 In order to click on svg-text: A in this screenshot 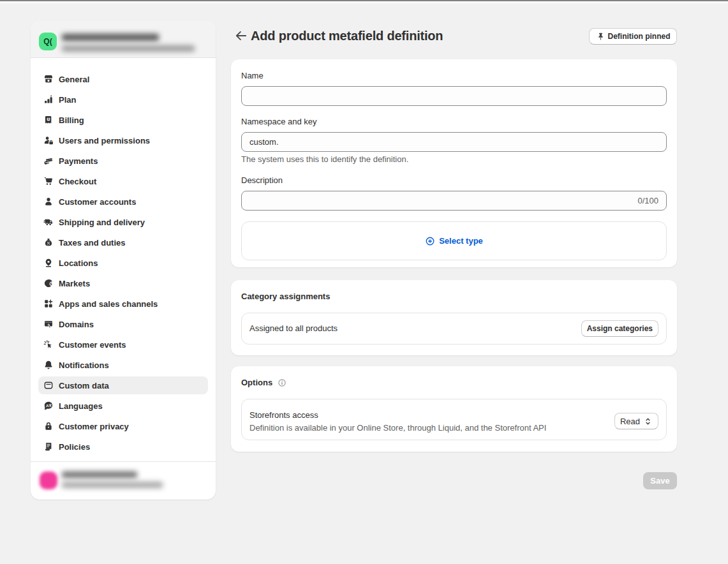, I will do `click(47, 406)`.